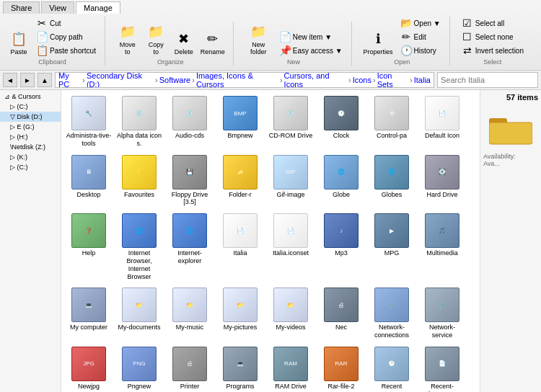 The height and width of the screenshot is (392, 541). I want to click on list-item: 🔧Administra-tive-tools, so click(89, 122).